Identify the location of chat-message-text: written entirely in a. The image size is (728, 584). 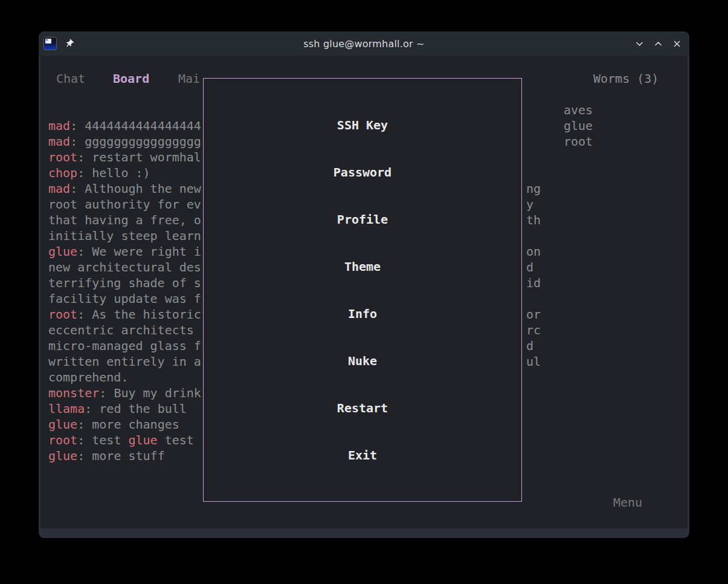
(124, 362).